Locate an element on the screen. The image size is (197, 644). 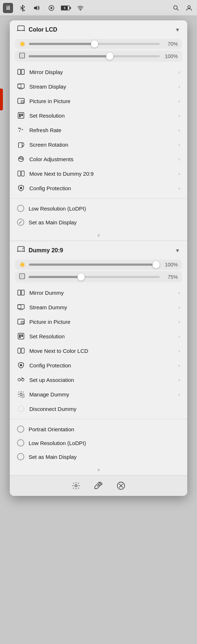
mirror-display-label: Mirror Display is located at coordinates (102, 72).